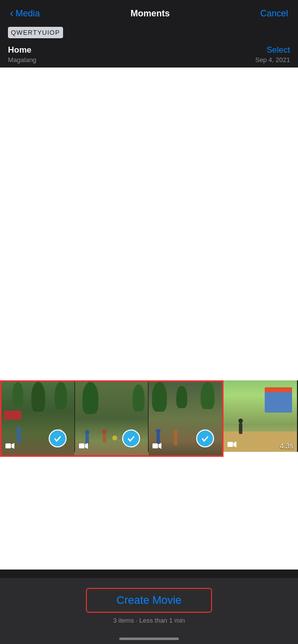 This screenshot has height=644, width=298. Describe the element at coordinates (28, 14) in the screenshot. I see `back-label: Media` at that location.